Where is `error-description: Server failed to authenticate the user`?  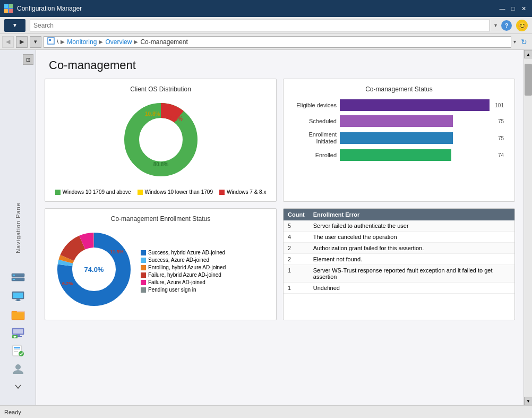
error-description: Server failed to authenticate the user is located at coordinates (412, 226).